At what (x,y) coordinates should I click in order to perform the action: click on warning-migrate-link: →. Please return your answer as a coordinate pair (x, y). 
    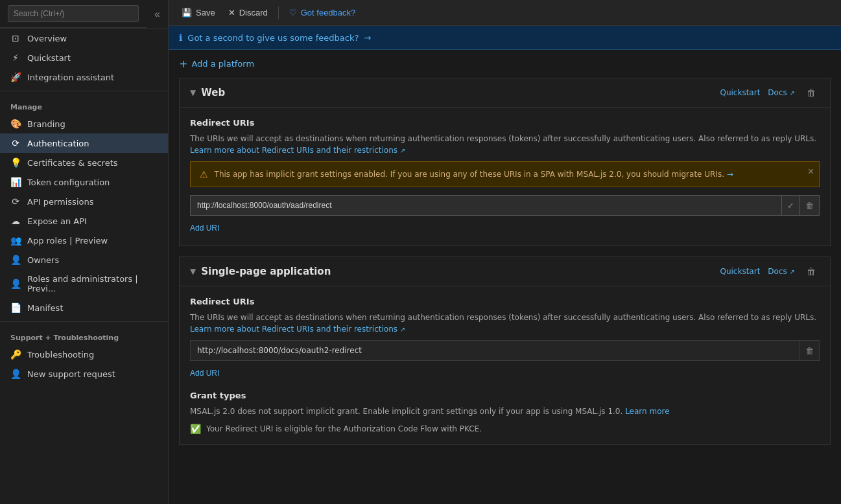
    Looking at the image, I should click on (730, 174).